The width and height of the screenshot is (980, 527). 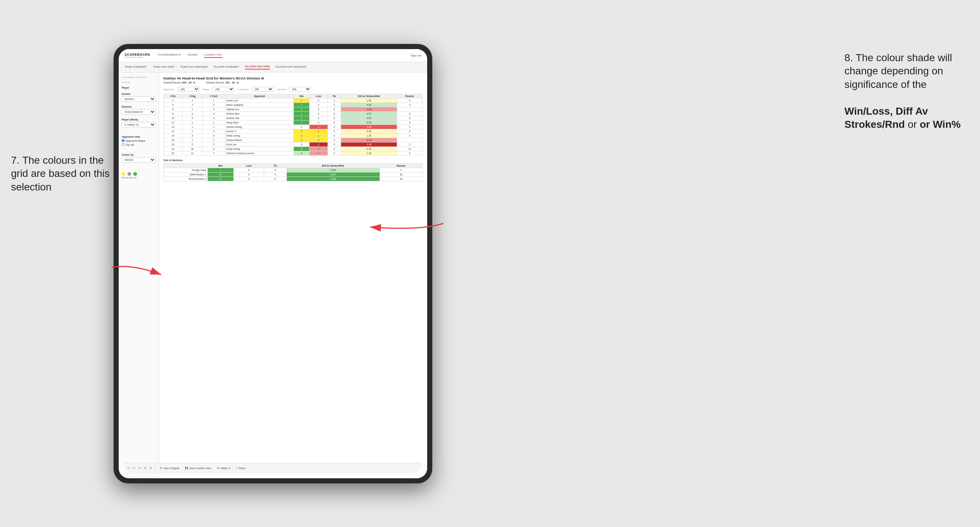 I want to click on cell-div: 13, so click(x=173, y=127).